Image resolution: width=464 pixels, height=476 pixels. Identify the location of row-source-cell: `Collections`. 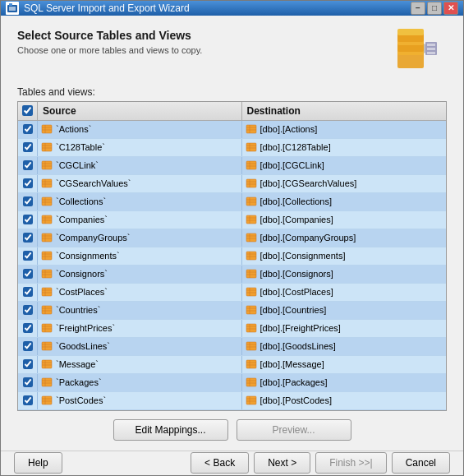
(140, 202).